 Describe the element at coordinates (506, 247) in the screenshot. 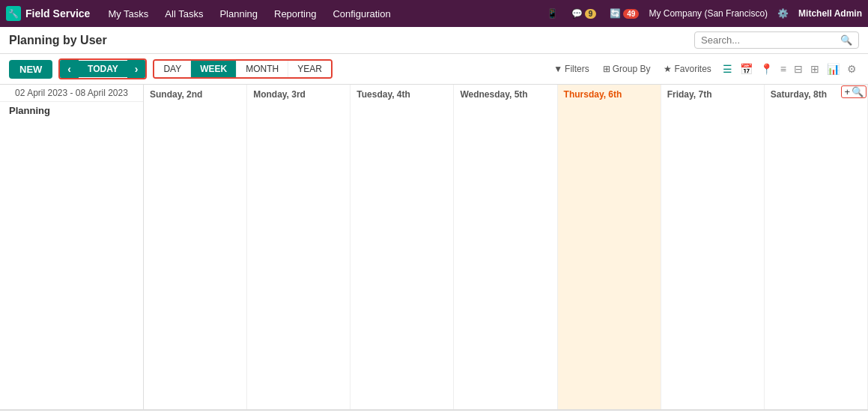

I see `col-header-wed: Wednesday, 5th` at that location.